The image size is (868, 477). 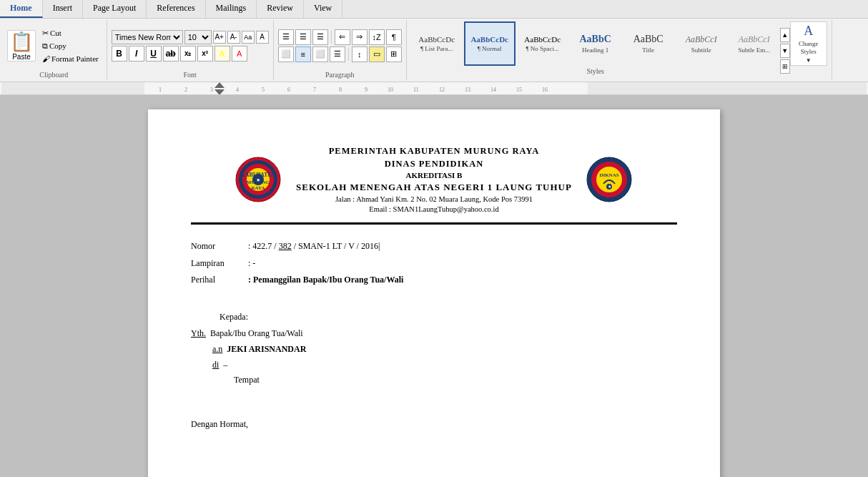 What do you see at coordinates (434, 89) in the screenshot?
I see `ruler-svg: 1 2 3 4 5 6 7 8 9 10 11 12 13 14 15 16` at bounding box center [434, 89].